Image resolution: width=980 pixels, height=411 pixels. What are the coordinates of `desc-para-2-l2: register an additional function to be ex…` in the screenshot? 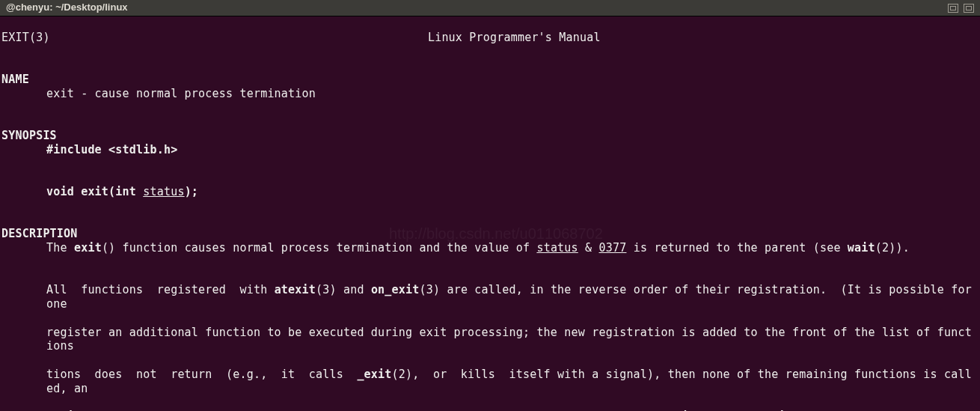 It's located at (512, 340).